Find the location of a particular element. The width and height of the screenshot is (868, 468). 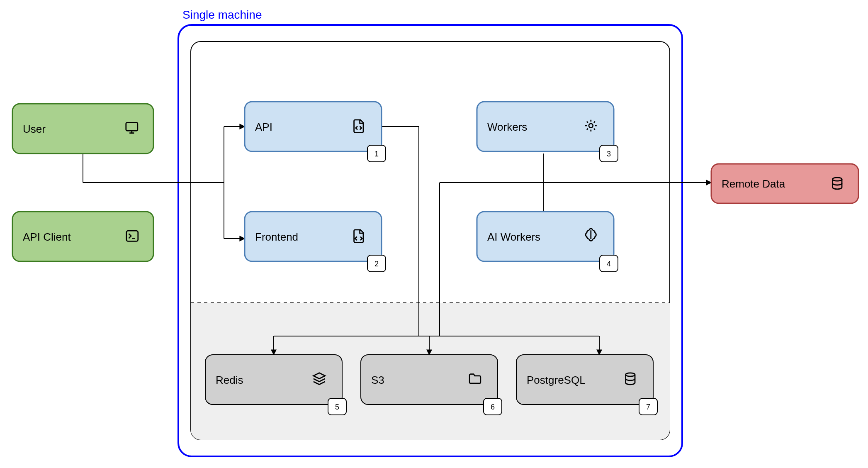

node-api: API 1 is located at coordinates (315, 132).